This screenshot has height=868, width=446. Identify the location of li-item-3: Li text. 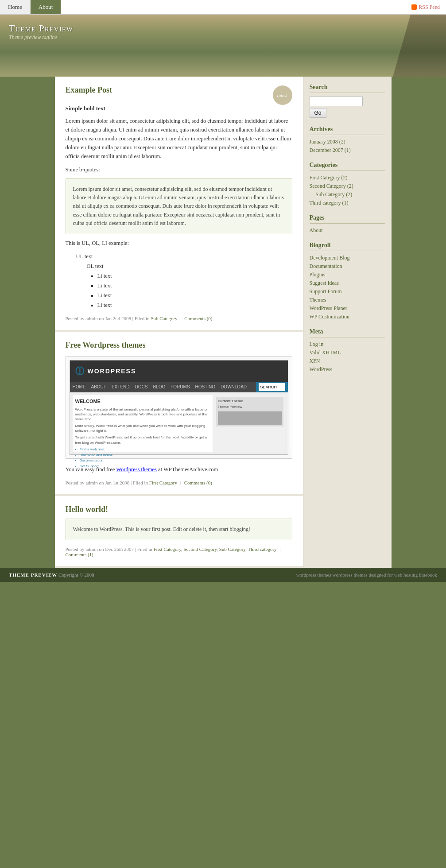
(195, 295).